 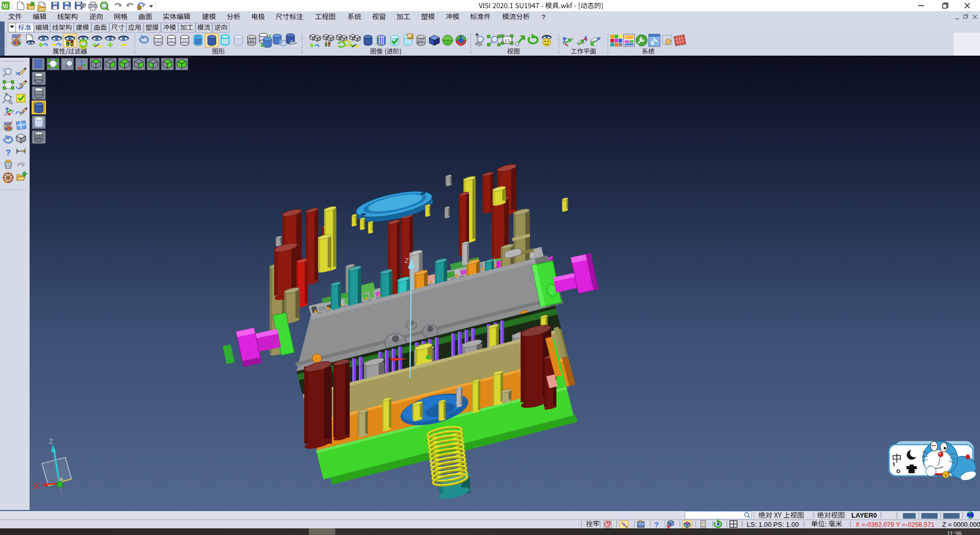 I want to click on svg-text: X =-0362.079 Y =-0258.571, so click(x=895, y=525).